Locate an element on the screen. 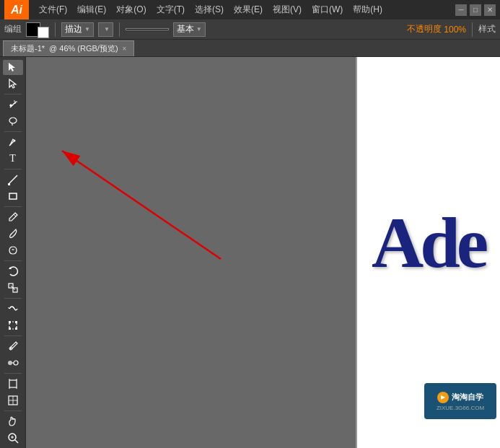 The width and height of the screenshot is (500, 448). pencil-tool-button is located at coordinates (13, 218).